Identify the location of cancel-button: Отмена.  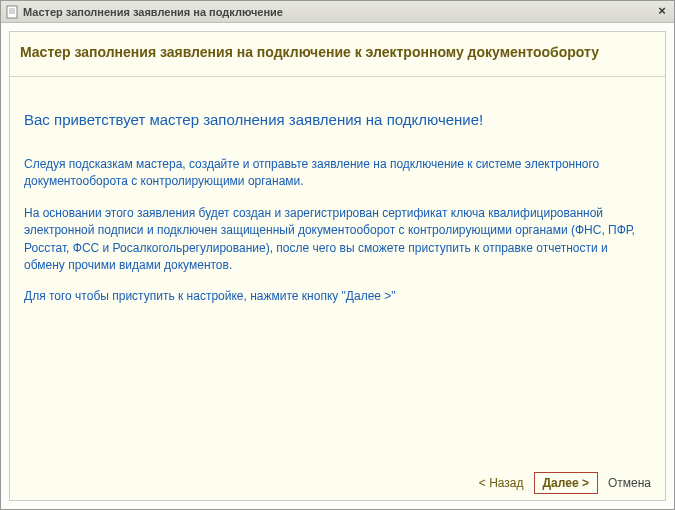
(630, 483).